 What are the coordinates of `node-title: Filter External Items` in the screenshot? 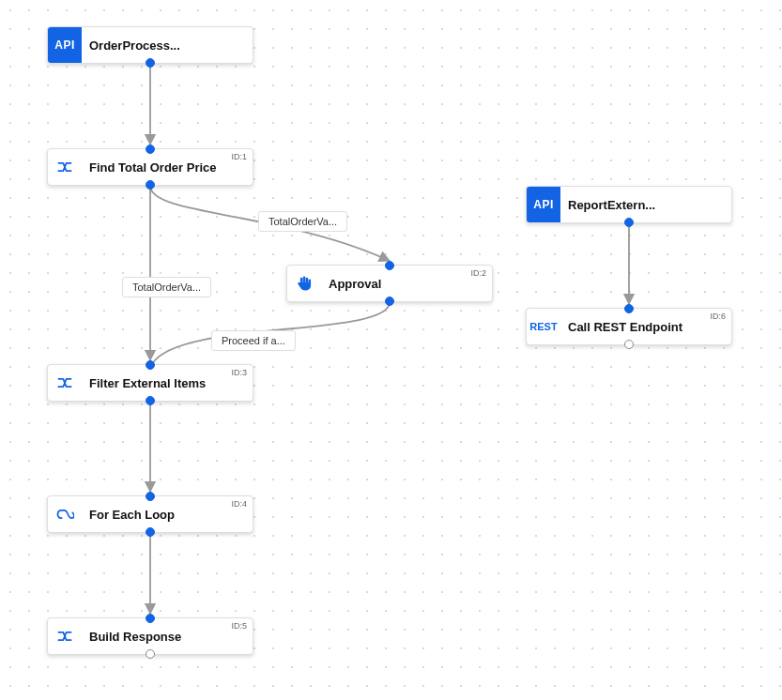 It's located at (167, 383).